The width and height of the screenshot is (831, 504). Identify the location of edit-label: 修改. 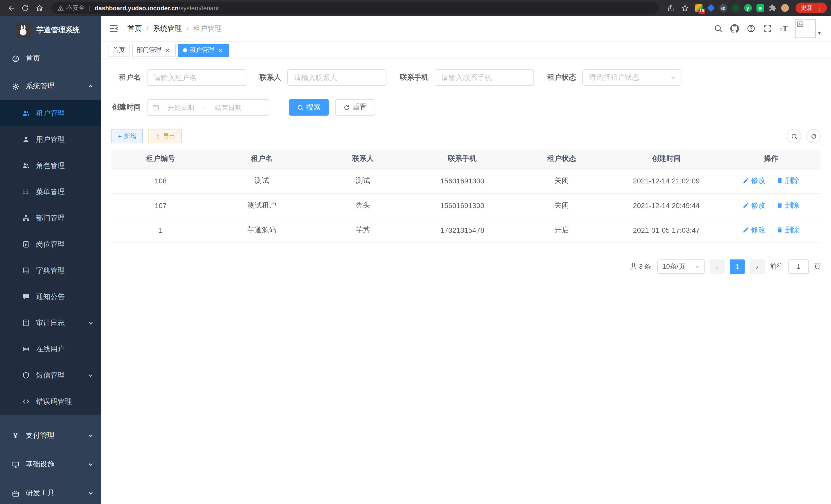
(758, 206).